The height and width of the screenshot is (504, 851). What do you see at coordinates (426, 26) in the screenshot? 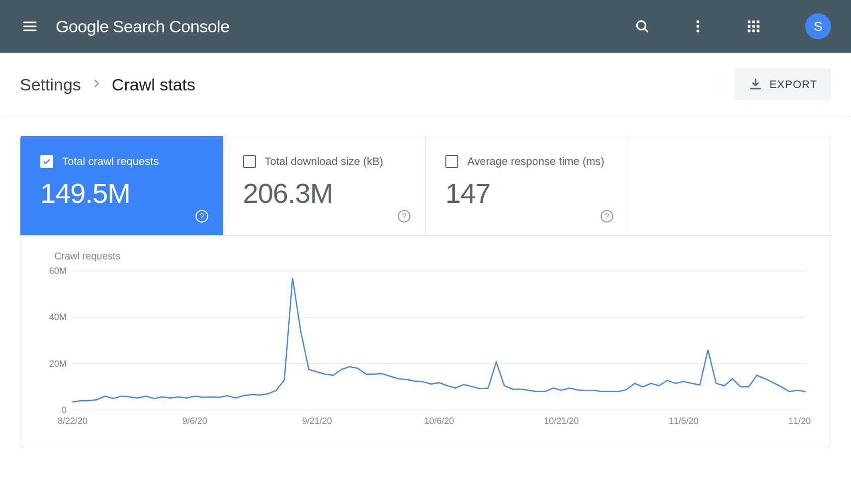
I see `app-bar: Google Search Console S` at bounding box center [426, 26].